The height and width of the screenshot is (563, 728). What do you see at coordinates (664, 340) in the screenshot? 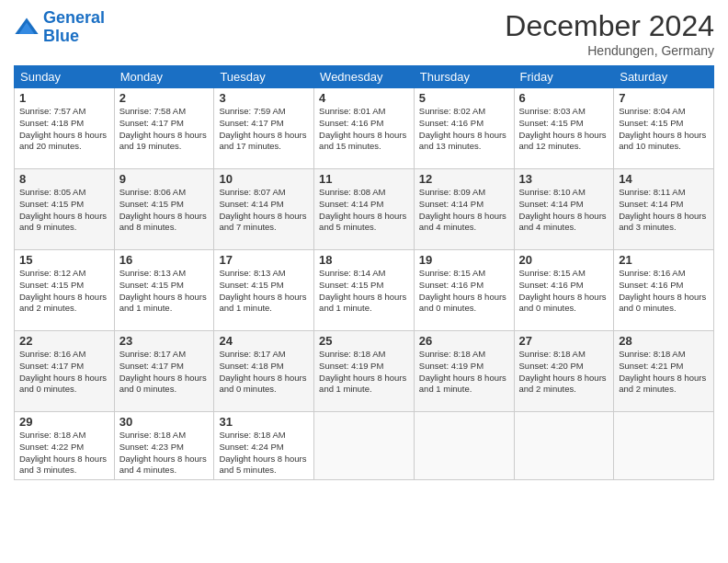
I see `day-number: 28` at bounding box center [664, 340].